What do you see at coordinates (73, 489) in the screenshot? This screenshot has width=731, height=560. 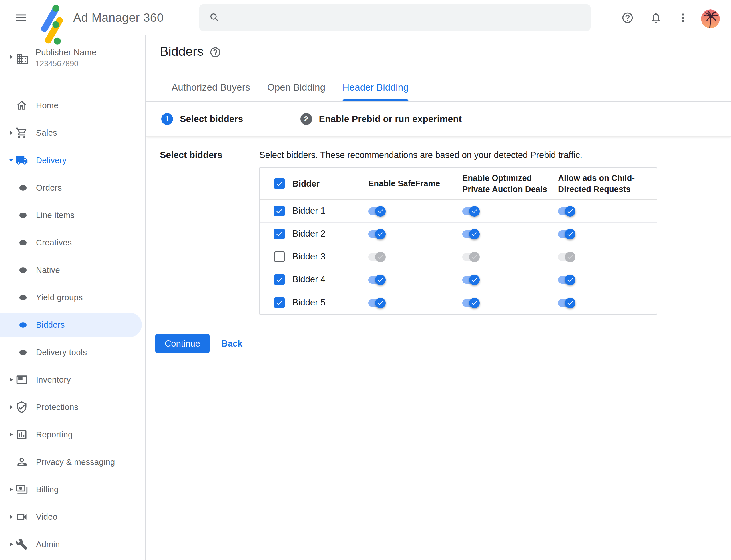 I see `sidebar-item-billing: Billing` at bounding box center [73, 489].